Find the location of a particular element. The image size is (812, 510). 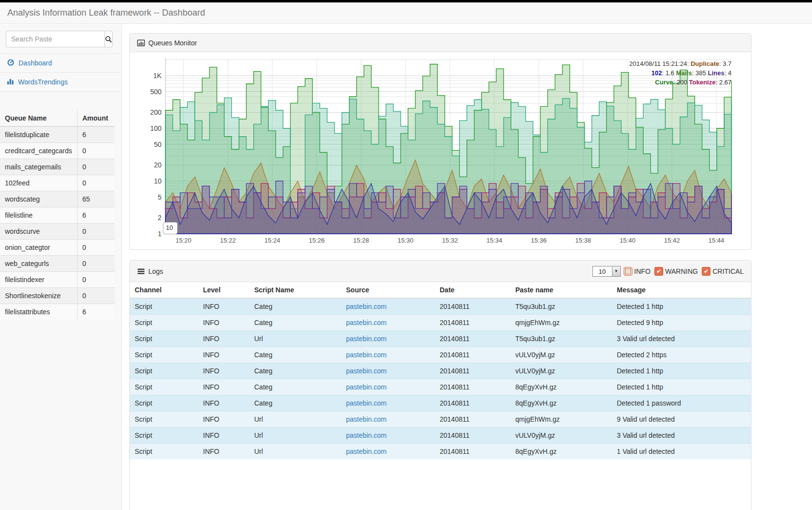

log-row: ScriptINFOCategpastebin.com201408118qEgy… is located at coordinates (440, 388).